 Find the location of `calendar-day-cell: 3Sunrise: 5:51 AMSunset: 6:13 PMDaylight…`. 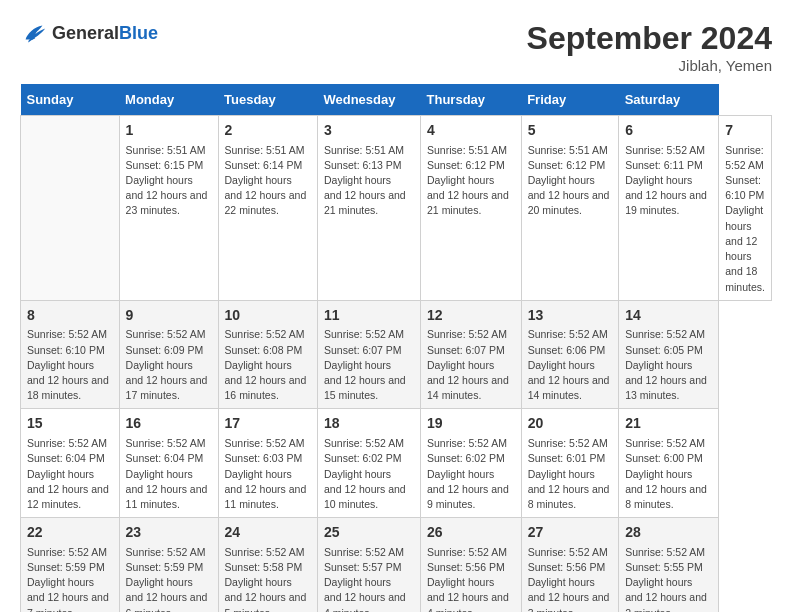

calendar-day-cell: 3Sunrise: 5:51 AMSunset: 6:13 PMDaylight… is located at coordinates (368, 208).